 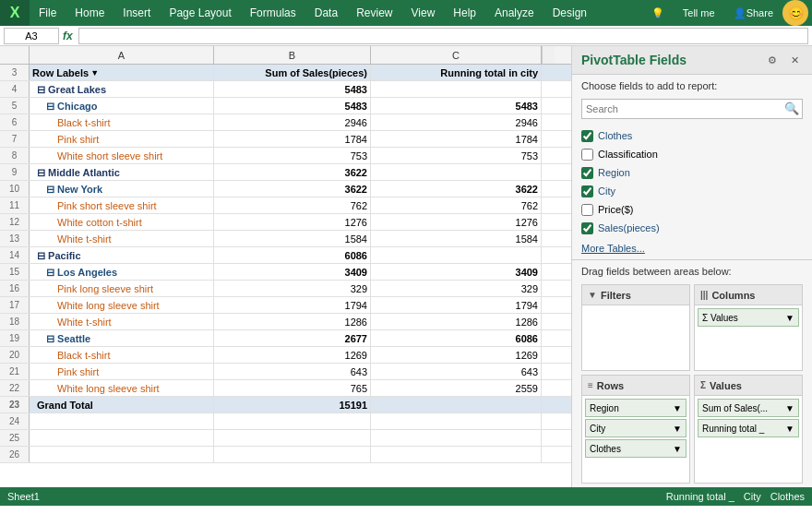 What do you see at coordinates (627, 154) in the screenshot?
I see `field-label-classification: Classification` at bounding box center [627, 154].